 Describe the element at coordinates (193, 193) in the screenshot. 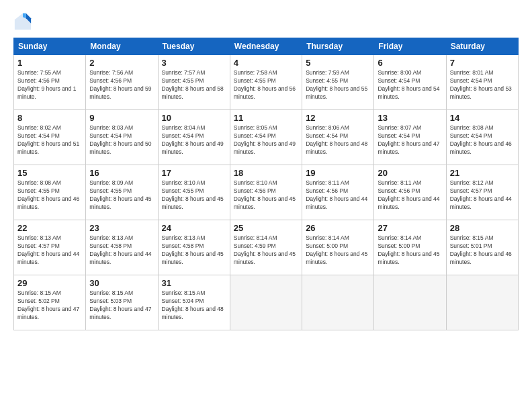

I see `calendar-day-cell: 17 Sunrise: 8:10 AMSunset: 4:55 PMDaylig…` at that location.